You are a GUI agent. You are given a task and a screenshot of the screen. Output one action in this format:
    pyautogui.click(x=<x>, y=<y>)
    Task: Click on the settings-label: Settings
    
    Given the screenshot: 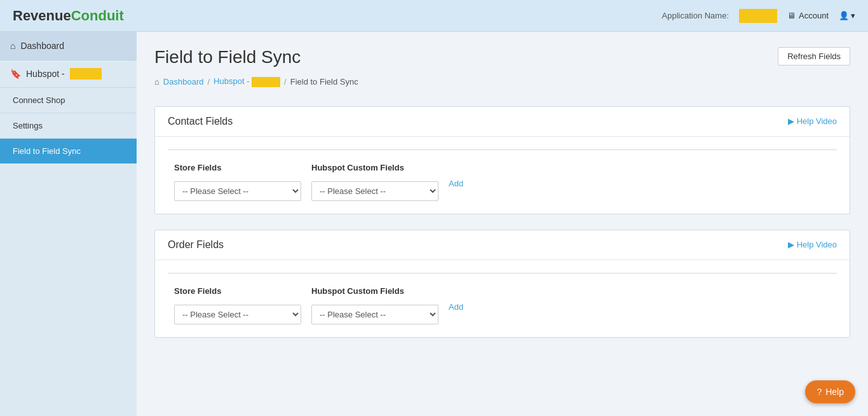 What is the action you would take?
    pyautogui.click(x=28, y=126)
    